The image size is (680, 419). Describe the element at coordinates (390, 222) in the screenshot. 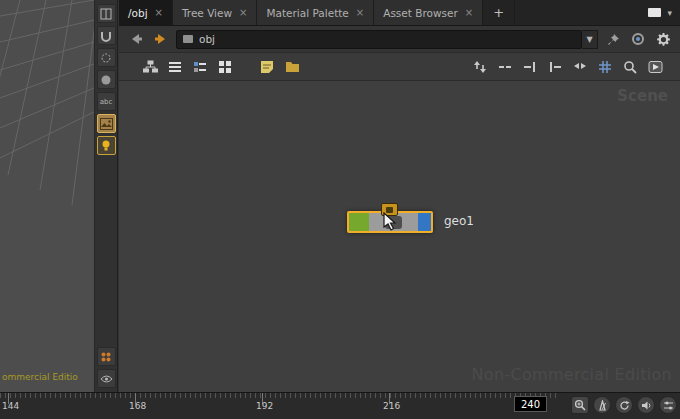

I see `node-geo1: geo1` at that location.